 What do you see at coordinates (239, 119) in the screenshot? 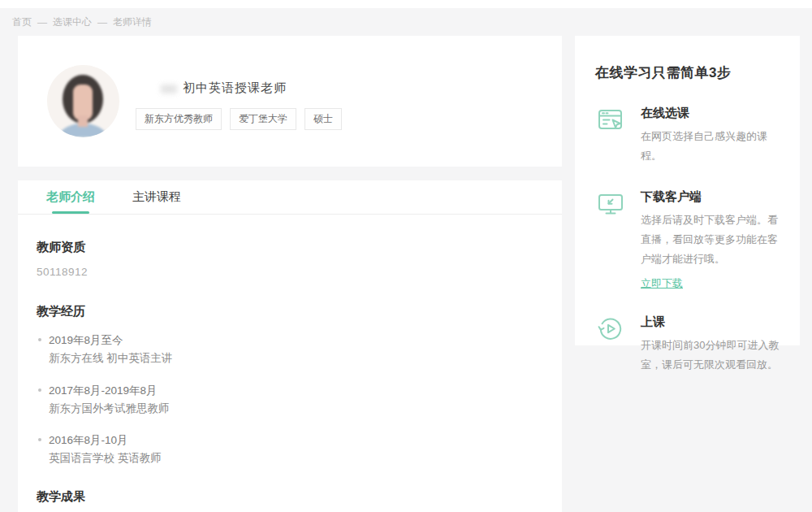
I see `teacher-tags: 新东方优秀教师 爱丁堡大学 硕士` at bounding box center [239, 119].